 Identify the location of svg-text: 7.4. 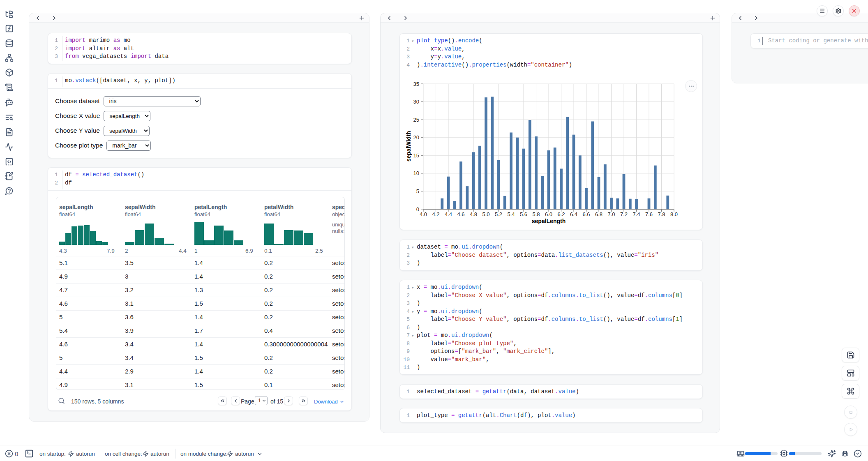
(636, 214).